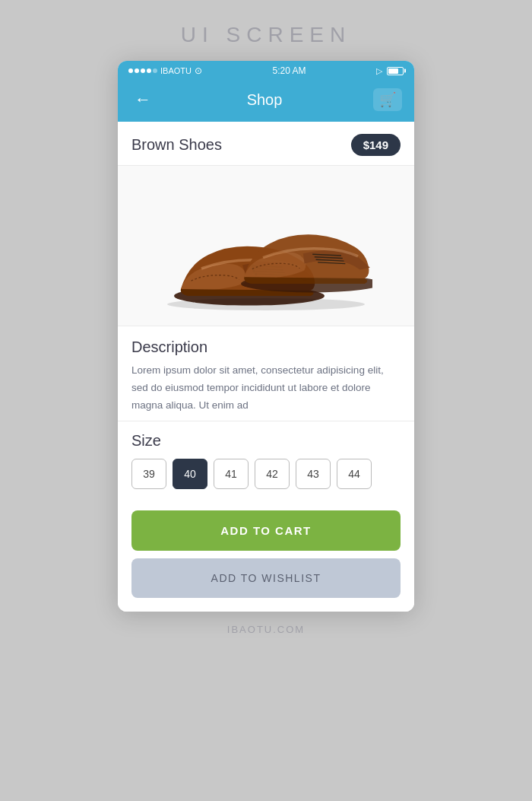 The height and width of the screenshot is (801, 532). What do you see at coordinates (266, 630) in the screenshot?
I see `footer-text: IBAOTU.COM` at bounding box center [266, 630].